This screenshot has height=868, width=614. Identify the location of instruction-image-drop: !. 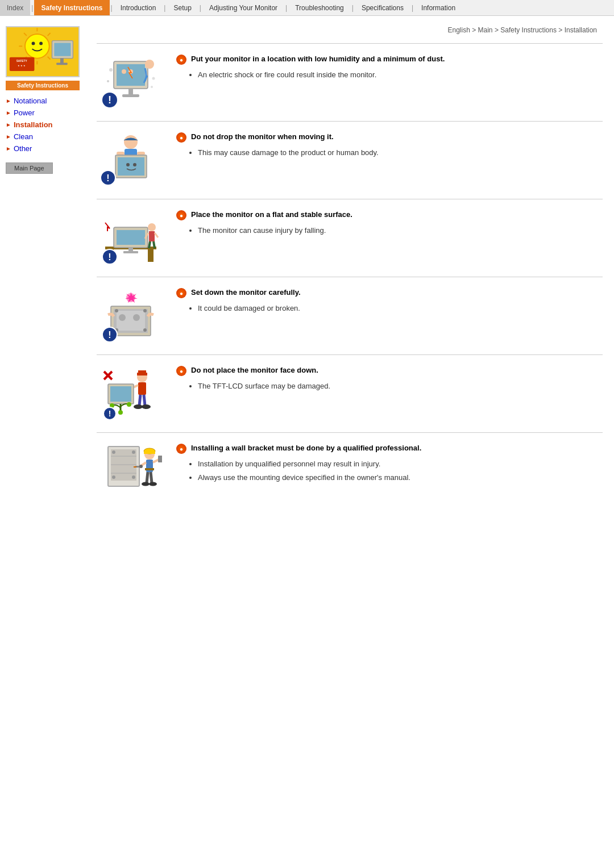
(131, 160).